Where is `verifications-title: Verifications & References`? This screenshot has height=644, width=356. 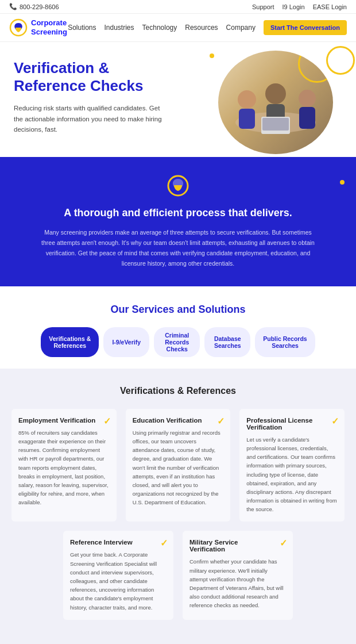 verifications-title: Verifications & References is located at coordinates (178, 391).